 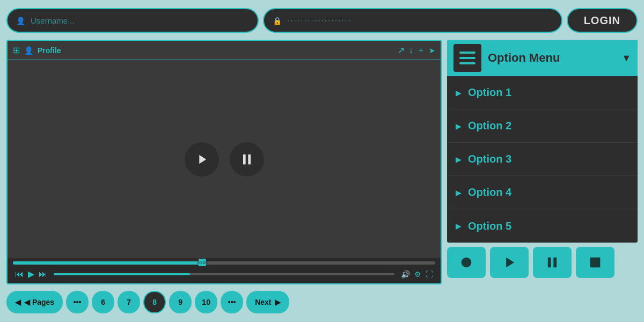 I want to click on progress-area: 00:00 ⏮ ▶ ⏭, so click(x=224, y=270).